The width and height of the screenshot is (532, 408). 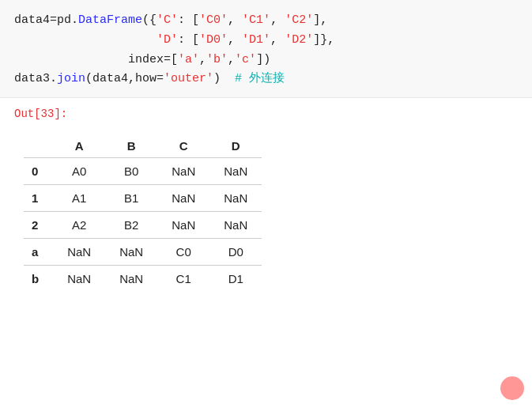 I want to click on code-line-3: index=['a','b','c']), so click(x=266, y=60).